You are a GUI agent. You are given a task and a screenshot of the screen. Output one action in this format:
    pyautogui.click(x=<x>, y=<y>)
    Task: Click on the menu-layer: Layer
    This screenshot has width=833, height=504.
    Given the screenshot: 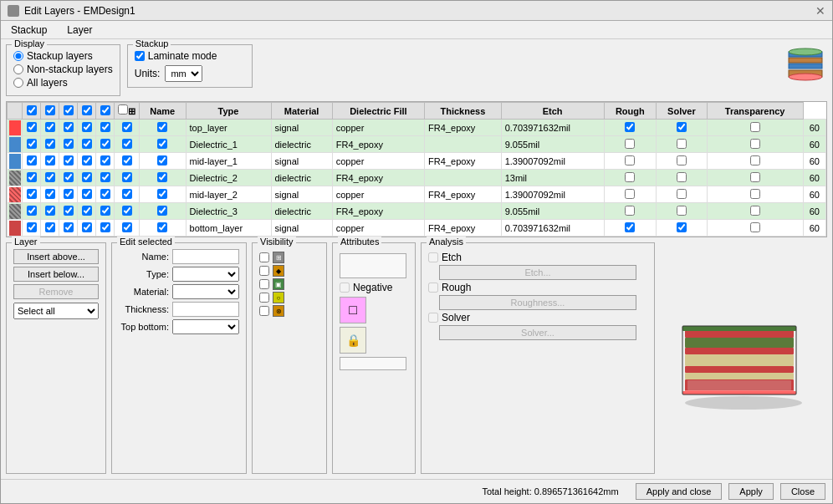 What is the action you would take?
    pyautogui.click(x=79, y=30)
    